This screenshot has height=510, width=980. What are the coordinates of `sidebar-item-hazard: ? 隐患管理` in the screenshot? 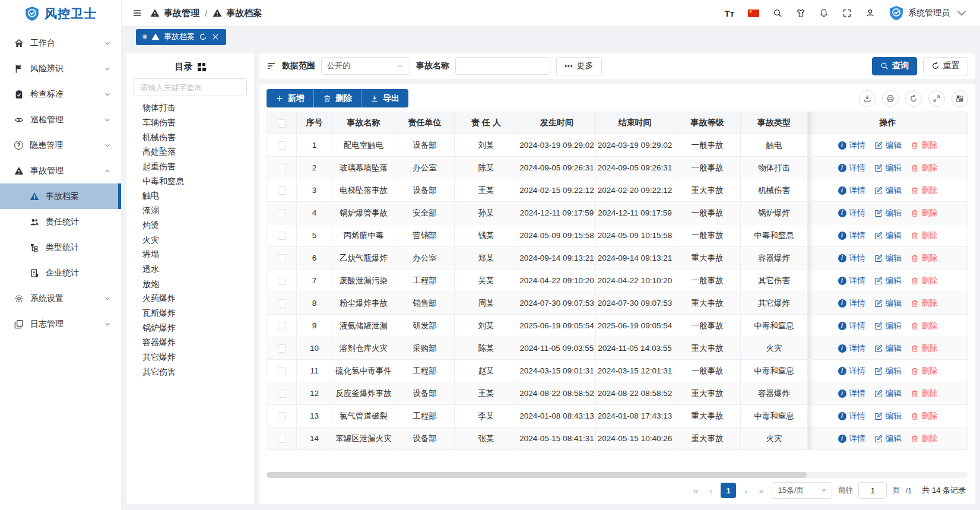 It's located at (61, 145).